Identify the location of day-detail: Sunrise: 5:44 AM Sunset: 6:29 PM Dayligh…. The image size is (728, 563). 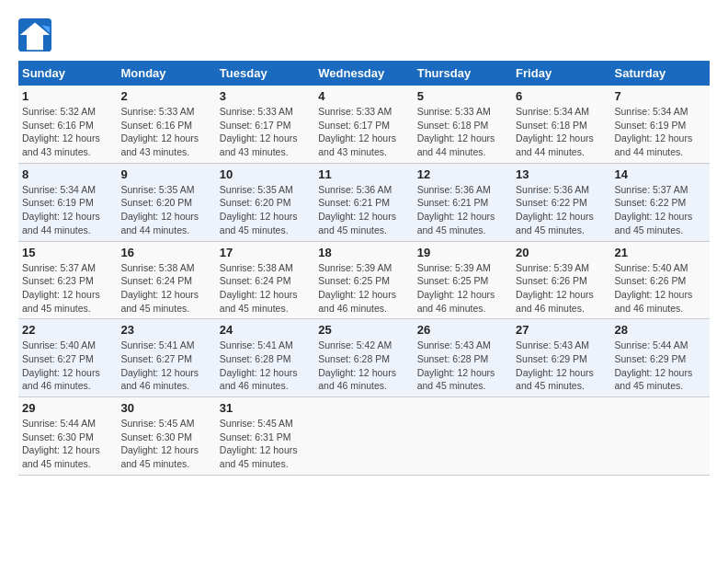
(660, 366).